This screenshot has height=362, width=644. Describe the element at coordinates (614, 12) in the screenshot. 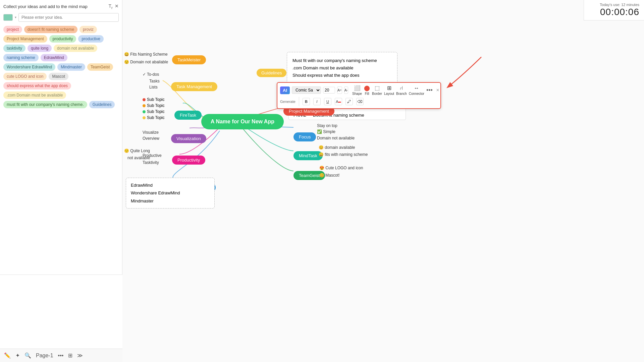

I see `timer-value: 00:00:06` at that location.